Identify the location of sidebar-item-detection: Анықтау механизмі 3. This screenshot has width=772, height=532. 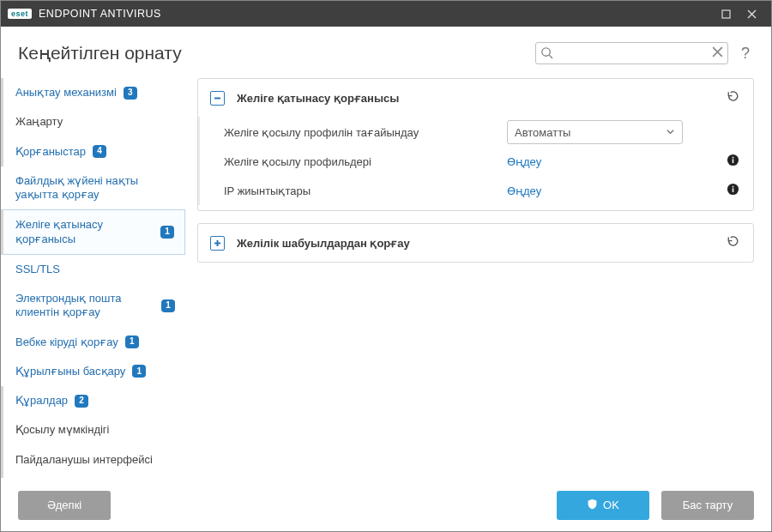
(93, 93).